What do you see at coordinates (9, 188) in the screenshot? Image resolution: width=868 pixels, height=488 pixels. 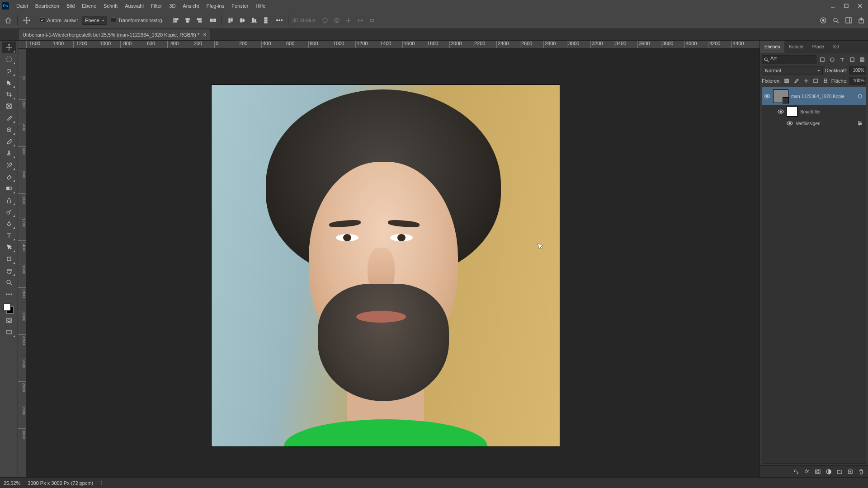 I see `gradient-tool` at bounding box center [9, 188].